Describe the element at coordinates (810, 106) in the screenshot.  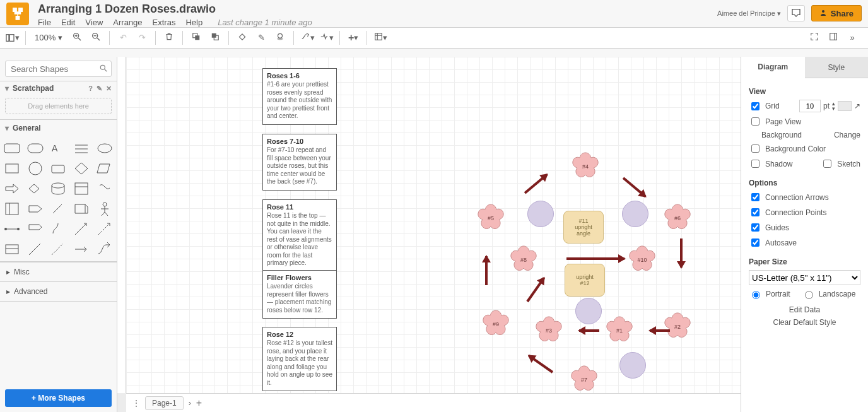
I see `grid-size-input` at that location.